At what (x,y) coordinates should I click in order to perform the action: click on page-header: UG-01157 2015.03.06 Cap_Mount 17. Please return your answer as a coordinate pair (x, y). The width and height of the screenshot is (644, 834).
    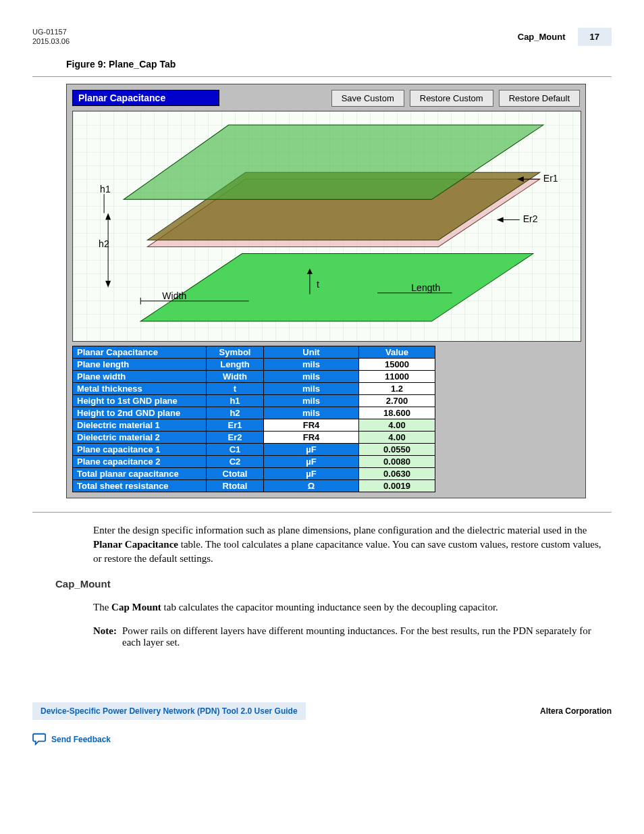
    Looking at the image, I should click on (322, 36).